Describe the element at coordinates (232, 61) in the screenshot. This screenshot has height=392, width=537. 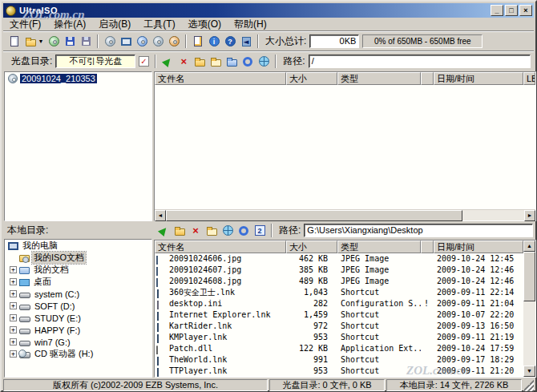
I see `add-files-icon` at that location.